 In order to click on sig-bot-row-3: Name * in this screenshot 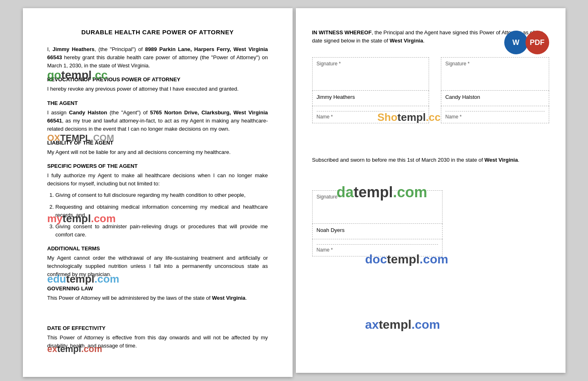, I will do `click(377, 248)`.